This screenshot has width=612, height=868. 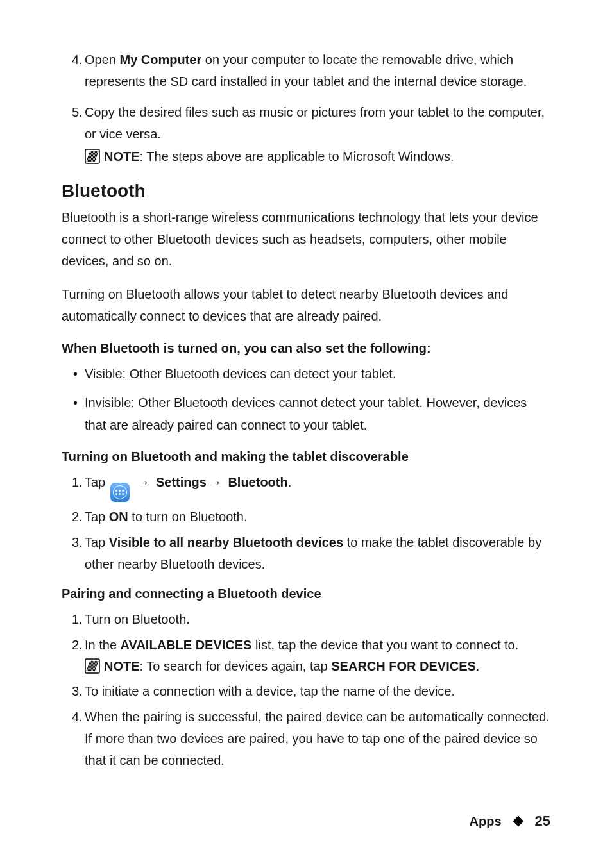 I want to click on apps-grid-icon, so click(x=120, y=492).